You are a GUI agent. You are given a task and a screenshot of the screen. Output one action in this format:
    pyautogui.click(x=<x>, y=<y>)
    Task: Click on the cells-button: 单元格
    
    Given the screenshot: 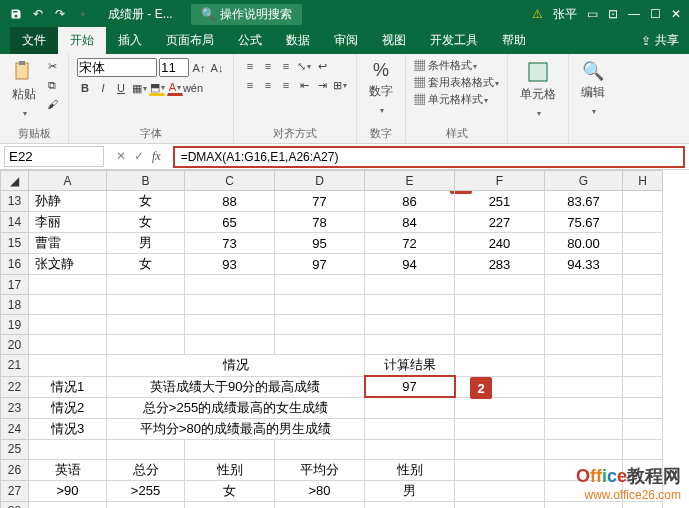 What is the action you would take?
    pyautogui.click(x=538, y=90)
    